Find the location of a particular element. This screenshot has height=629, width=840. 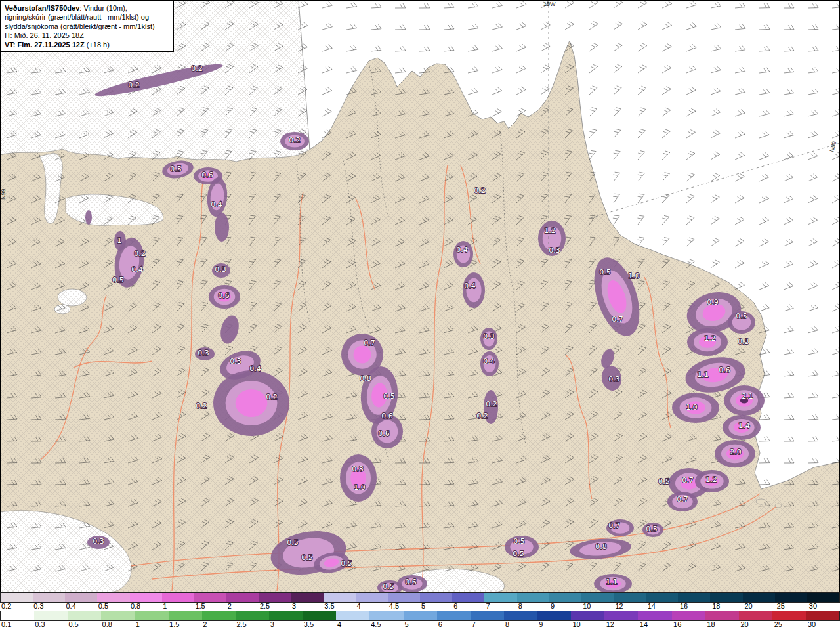

info-box: Veðurstofan/IS750dev: Vindur (10m), rign… is located at coordinates (87, 26).